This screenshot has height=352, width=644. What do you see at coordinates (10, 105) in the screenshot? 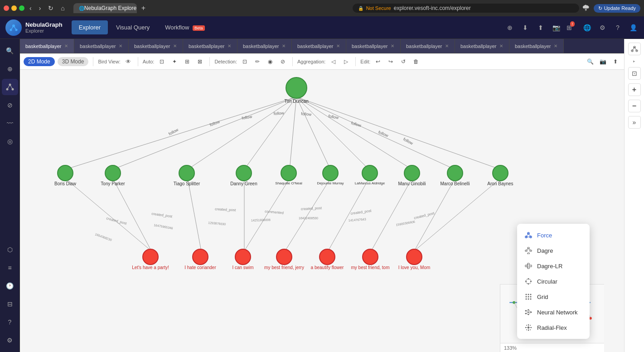
I see `sidebar-item-filter: ⊘` at bounding box center [10, 105].